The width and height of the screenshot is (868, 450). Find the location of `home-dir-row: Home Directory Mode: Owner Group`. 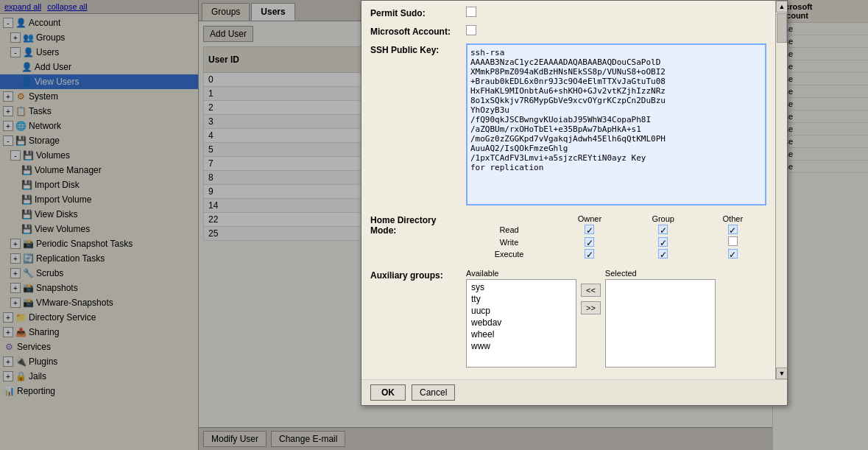

home-dir-row: Home Directory Mode: Owner Group is located at coordinates (568, 239).